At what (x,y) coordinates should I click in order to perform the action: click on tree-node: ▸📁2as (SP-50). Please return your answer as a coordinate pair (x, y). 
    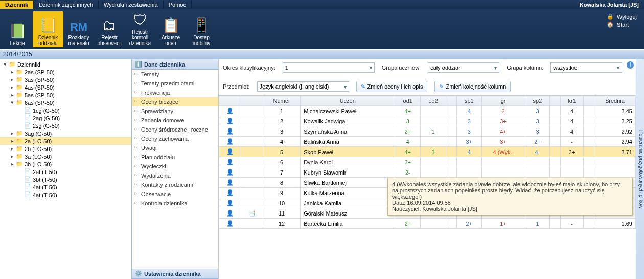
    Looking at the image, I should click on (65, 72).